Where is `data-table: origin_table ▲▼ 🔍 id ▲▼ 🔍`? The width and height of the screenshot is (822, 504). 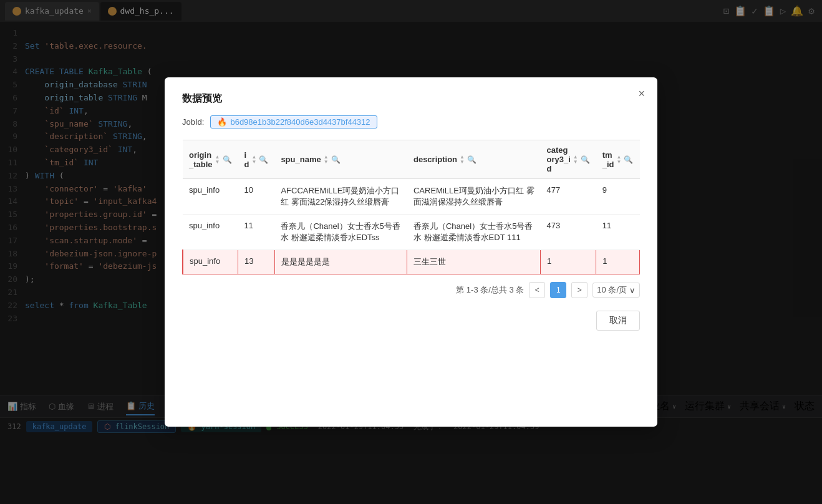
data-table: origin_table ▲▼ 🔍 id ▲▼ 🔍 is located at coordinates (411, 207).